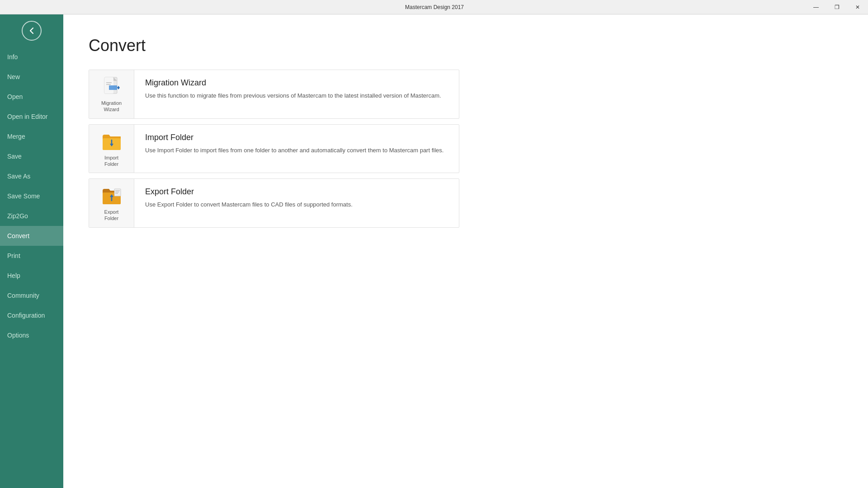  Describe the element at coordinates (32, 267) in the screenshot. I see `sidebar-nav: InfoNewOpenOpen in EditorMergeSaveSave A…` at that location.